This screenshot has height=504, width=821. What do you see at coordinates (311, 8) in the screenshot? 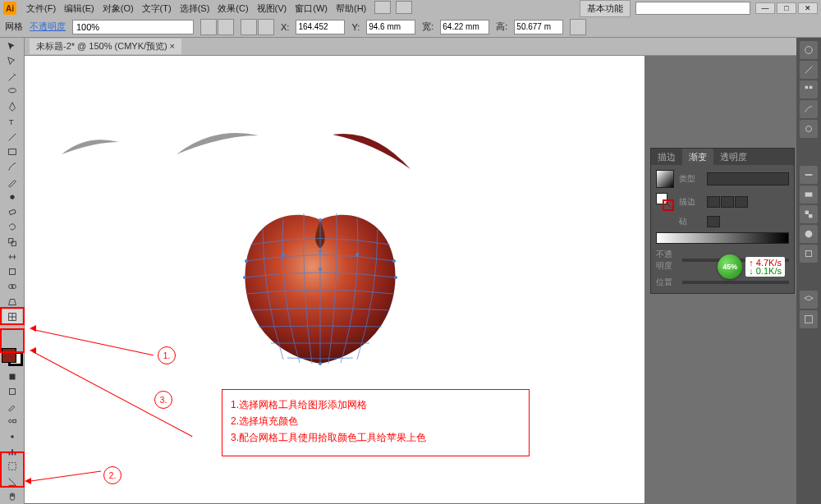
I see `menu-window: 窗口(W)` at bounding box center [311, 8].